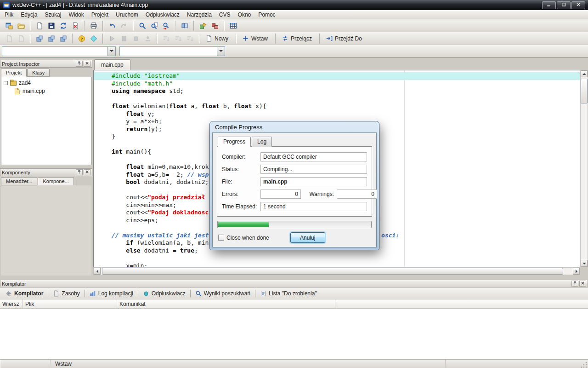  What do you see at coordinates (51, 39) in the screenshot?
I see `run-icon` at bounding box center [51, 39].